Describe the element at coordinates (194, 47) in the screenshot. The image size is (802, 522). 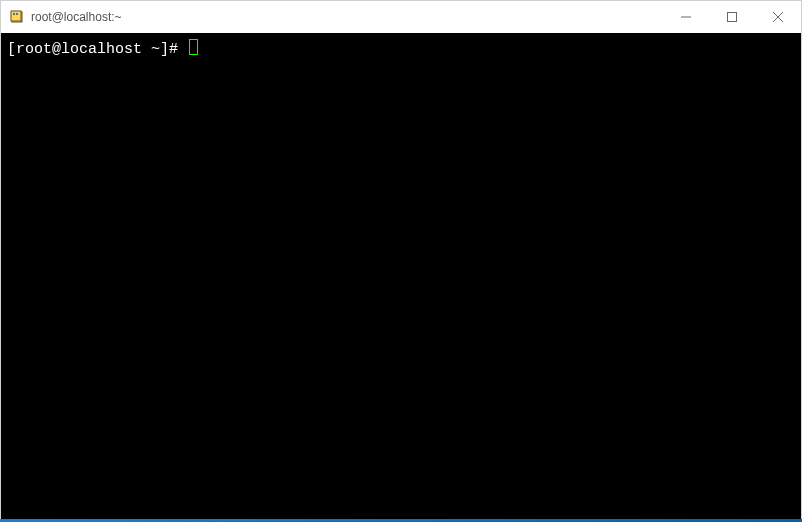
I see `cursor-icon` at that location.